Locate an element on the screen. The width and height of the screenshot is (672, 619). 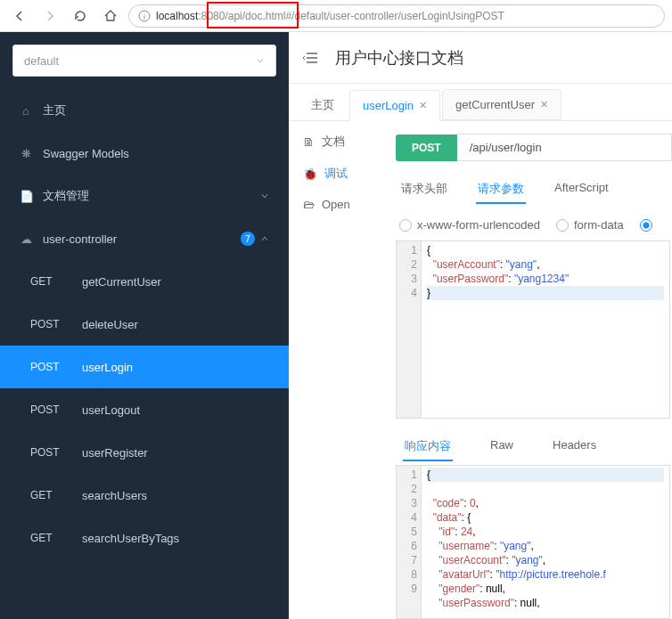
tab-主页: 主页 is located at coordinates (323, 105).